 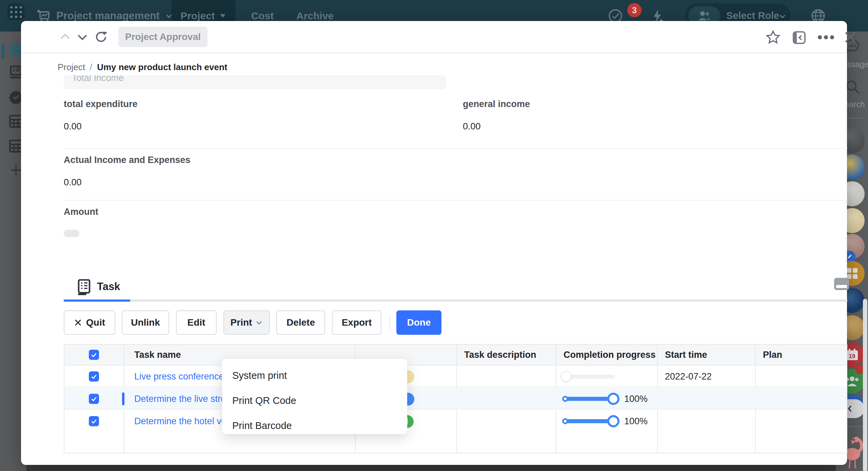 What do you see at coordinates (434, 37) in the screenshot?
I see `modal-header: Project Approval` at bounding box center [434, 37].